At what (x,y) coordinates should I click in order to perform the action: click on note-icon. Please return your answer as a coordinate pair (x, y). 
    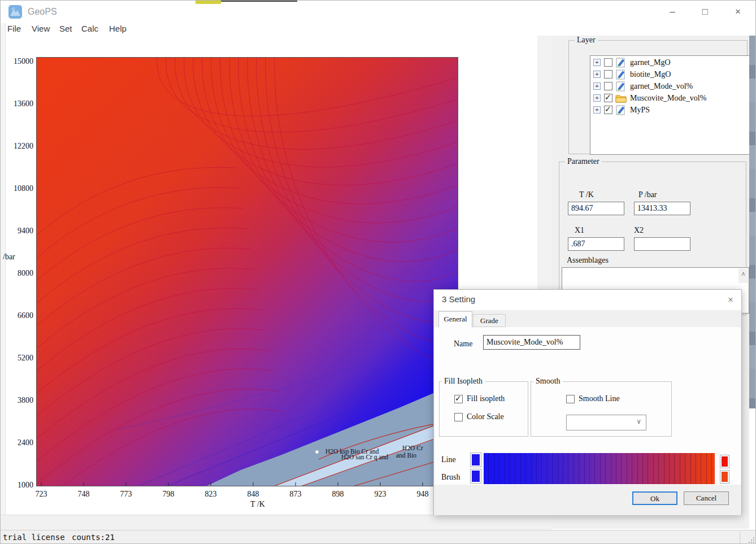
    Looking at the image, I should click on (621, 110).